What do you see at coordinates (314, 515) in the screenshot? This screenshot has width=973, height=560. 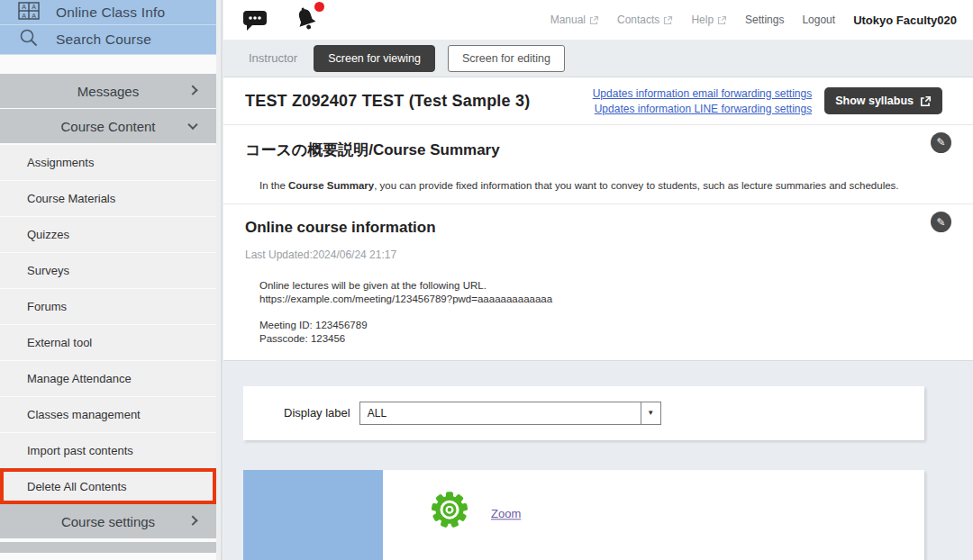 I see `content-thumbnail` at bounding box center [314, 515].